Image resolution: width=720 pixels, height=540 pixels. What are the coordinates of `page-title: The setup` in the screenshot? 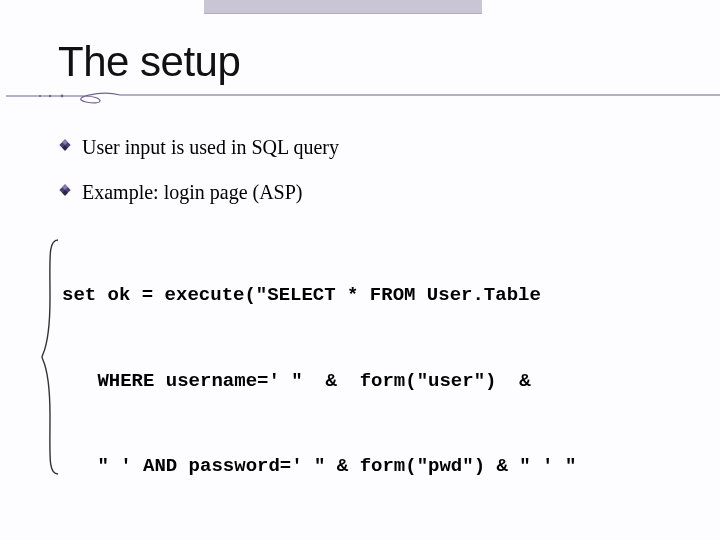 It's located at (364, 62).